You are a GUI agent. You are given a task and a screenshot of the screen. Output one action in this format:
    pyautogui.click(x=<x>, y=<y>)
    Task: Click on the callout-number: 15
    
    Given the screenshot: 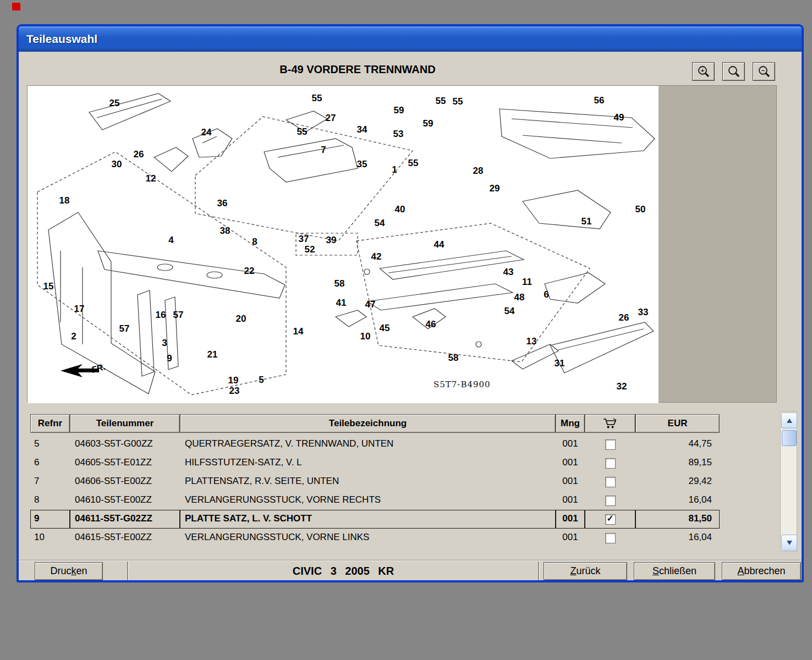 What is the action you would take?
    pyautogui.click(x=48, y=287)
    